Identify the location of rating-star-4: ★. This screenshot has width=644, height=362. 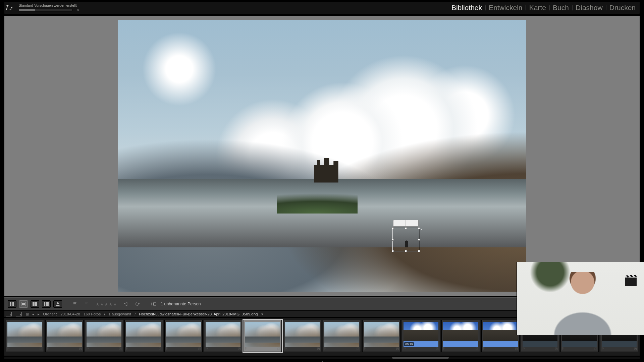
(111, 304).